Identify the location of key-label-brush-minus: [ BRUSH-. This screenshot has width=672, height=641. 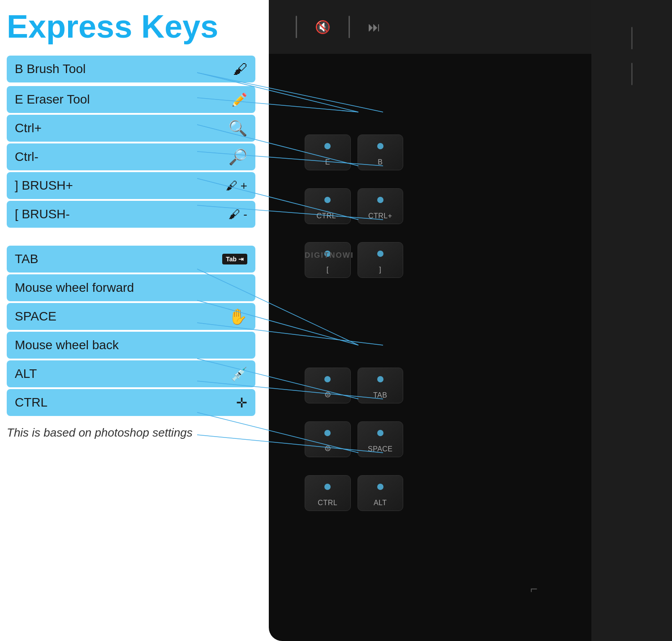
(42, 214).